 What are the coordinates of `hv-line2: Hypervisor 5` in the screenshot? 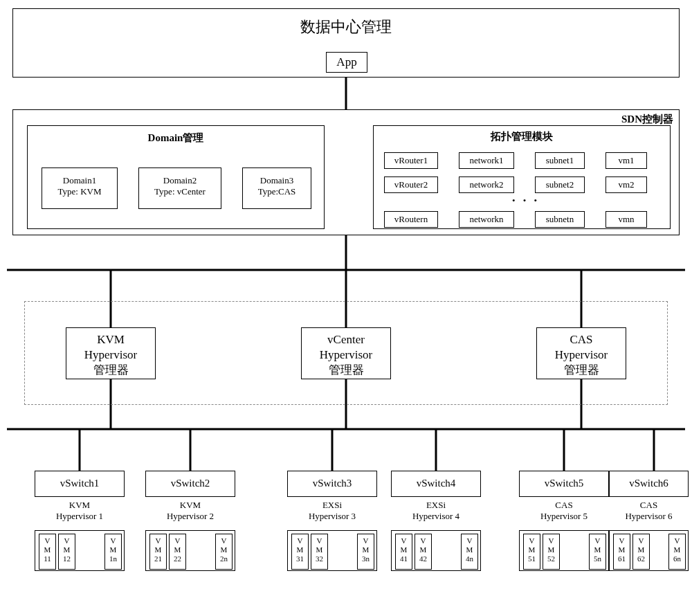 It's located at (564, 516).